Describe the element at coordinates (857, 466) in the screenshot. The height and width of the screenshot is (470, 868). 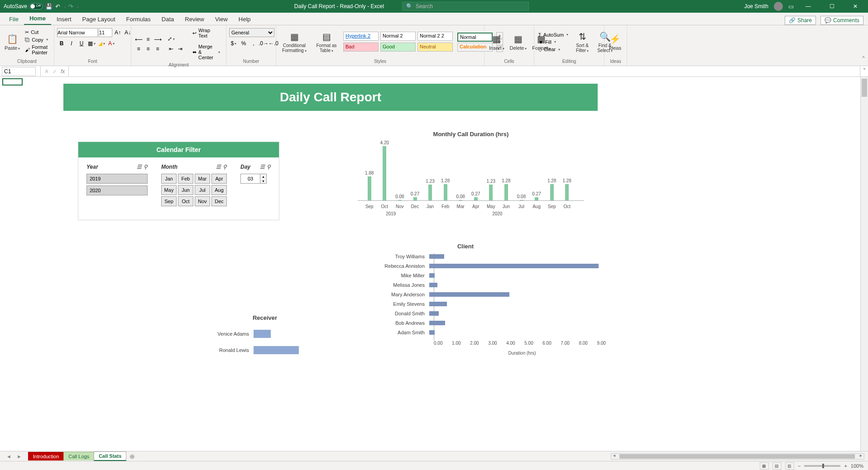
I see `zoom-level: 100%` at that location.